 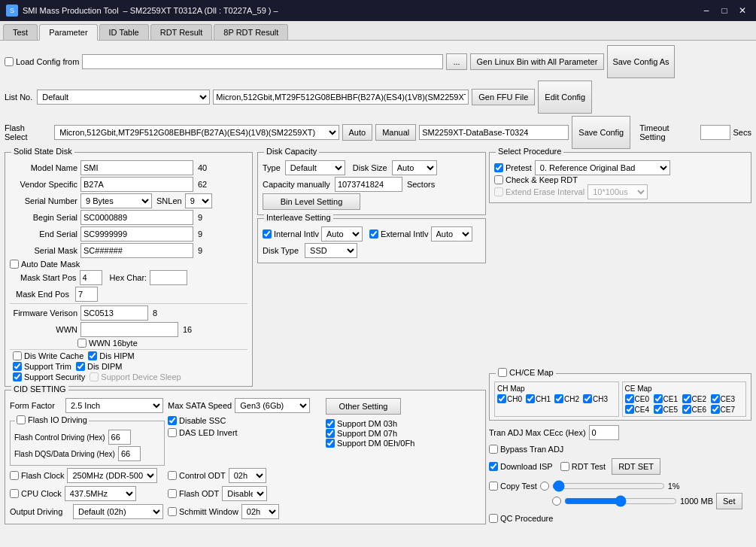 I want to click on pretest-checkbox, so click(x=499, y=168).